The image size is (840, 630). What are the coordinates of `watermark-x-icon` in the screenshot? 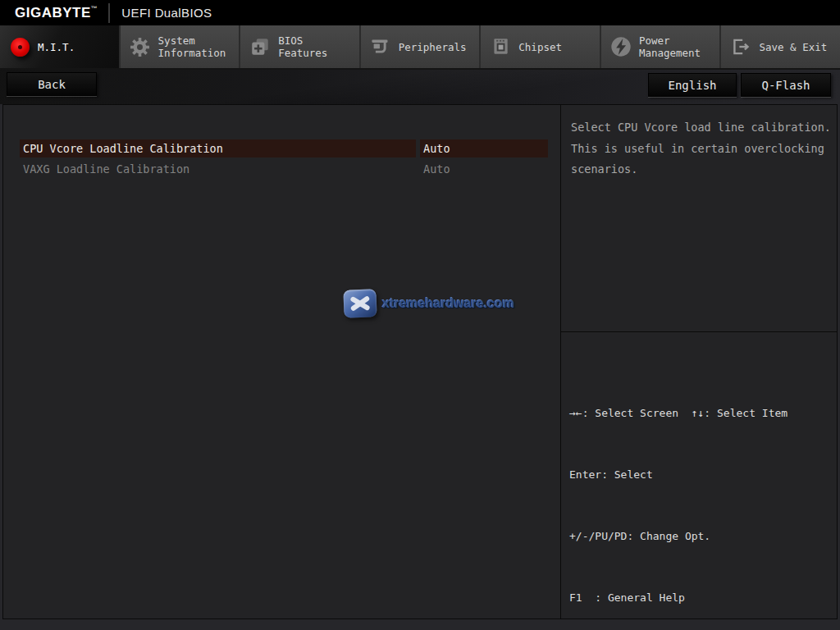 It's located at (359, 304).